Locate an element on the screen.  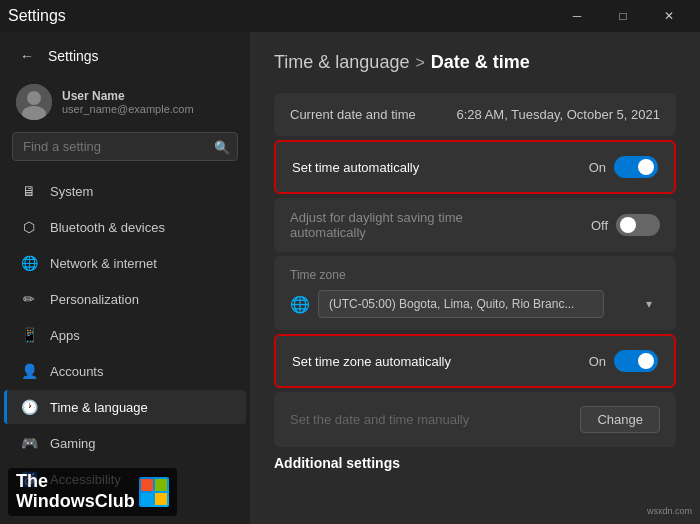
watermark: The WindowsClub is located at coordinates (92, 492).